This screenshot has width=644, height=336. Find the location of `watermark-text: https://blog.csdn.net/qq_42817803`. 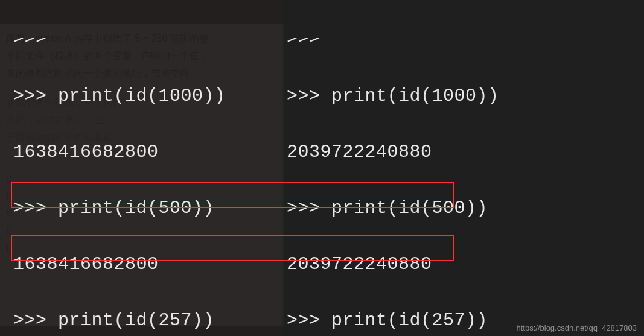

watermark-text: https://blog.csdn.net/qq_42817803 is located at coordinates (577, 328).